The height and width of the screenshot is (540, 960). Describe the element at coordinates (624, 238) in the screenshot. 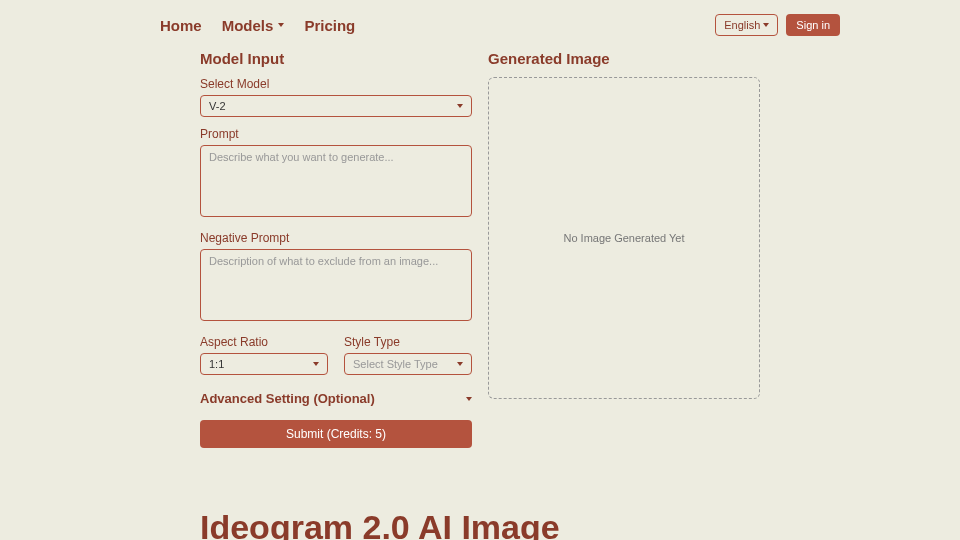

I see `no-image-text: No Image Generated Yet` at that location.